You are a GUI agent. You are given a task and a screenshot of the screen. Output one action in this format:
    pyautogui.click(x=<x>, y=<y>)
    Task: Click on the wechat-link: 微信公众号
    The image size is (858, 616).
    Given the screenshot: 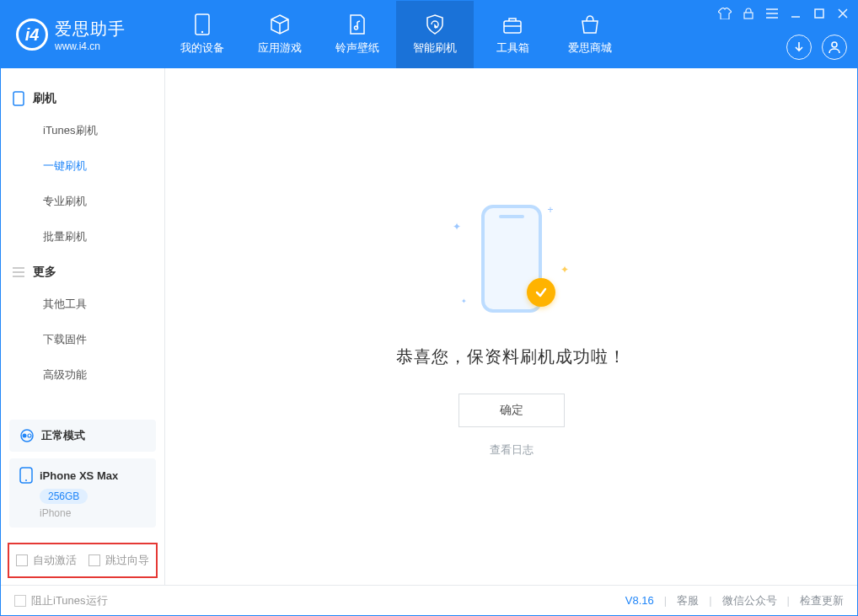 What is the action you would take?
    pyautogui.click(x=750, y=601)
    